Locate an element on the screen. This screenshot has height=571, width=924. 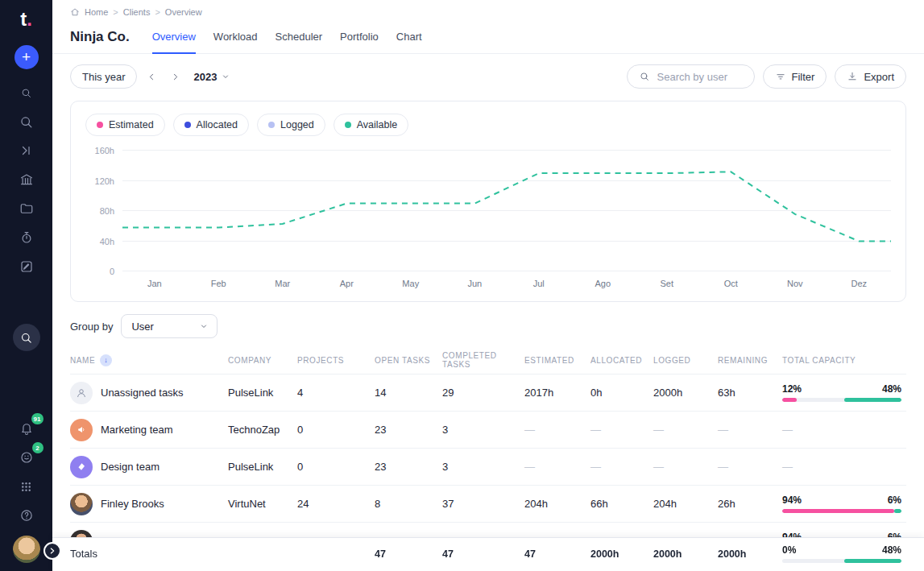
cell-completed-tasks: 3 is located at coordinates (483, 467).